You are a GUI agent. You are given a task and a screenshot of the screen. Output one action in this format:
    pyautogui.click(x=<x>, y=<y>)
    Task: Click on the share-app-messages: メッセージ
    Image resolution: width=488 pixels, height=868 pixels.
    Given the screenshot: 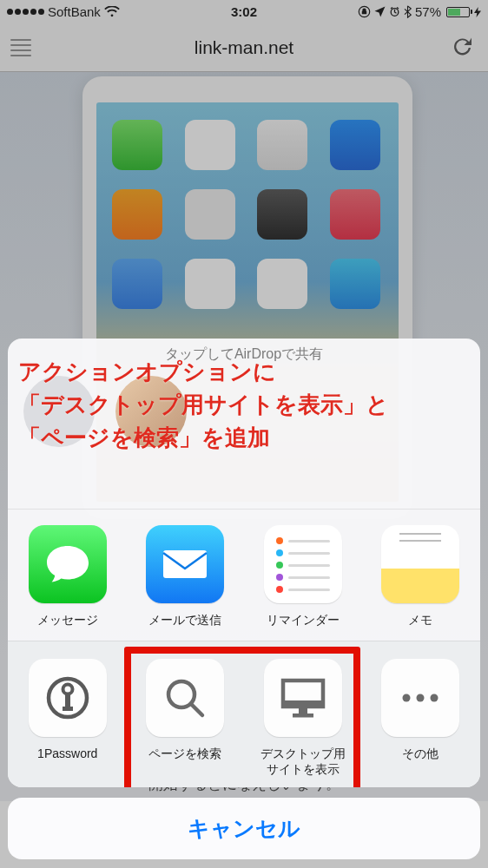 What is the action you would take?
    pyautogui.click(x=68, y=576)
    